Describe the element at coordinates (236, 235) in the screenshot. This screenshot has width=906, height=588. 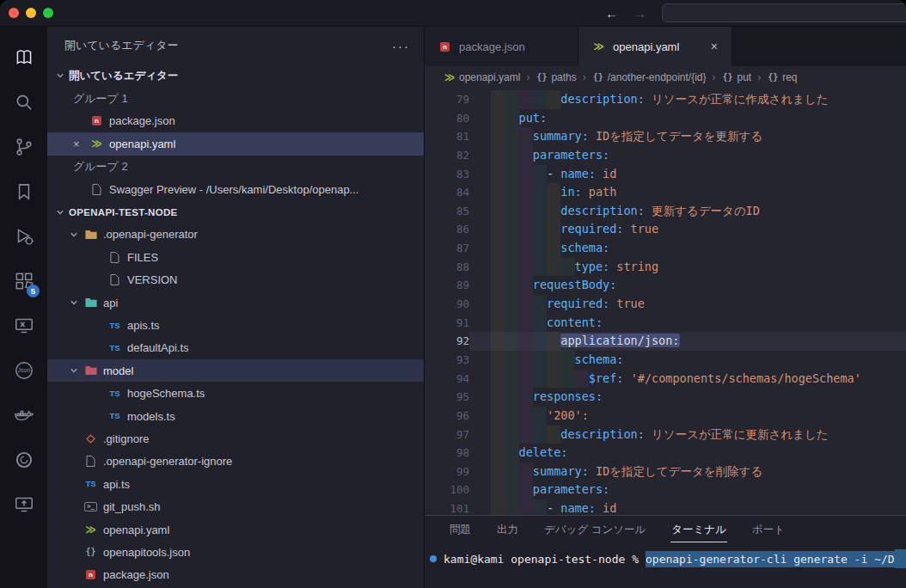
I see `tree-item-openapi-generator: .openapi-generator` at that location.